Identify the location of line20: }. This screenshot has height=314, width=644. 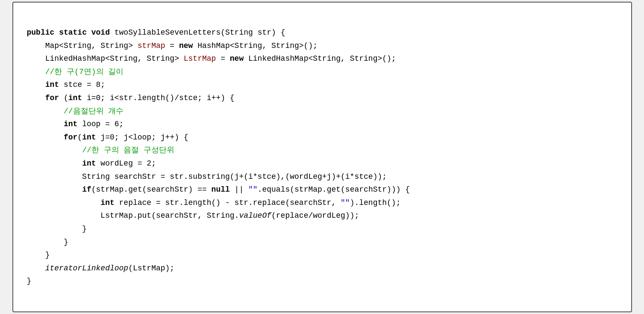
(29, 281).